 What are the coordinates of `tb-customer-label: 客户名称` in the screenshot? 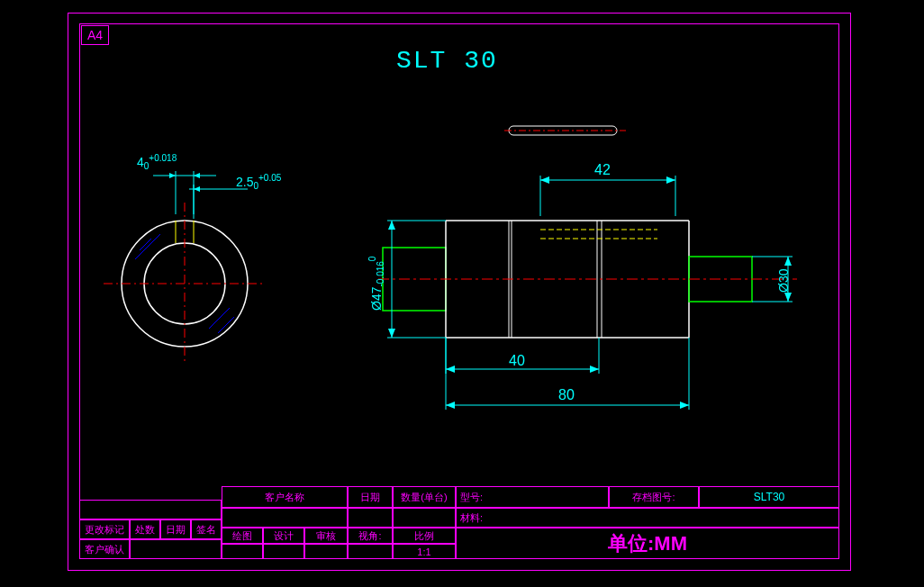 It's located at (285, 497).